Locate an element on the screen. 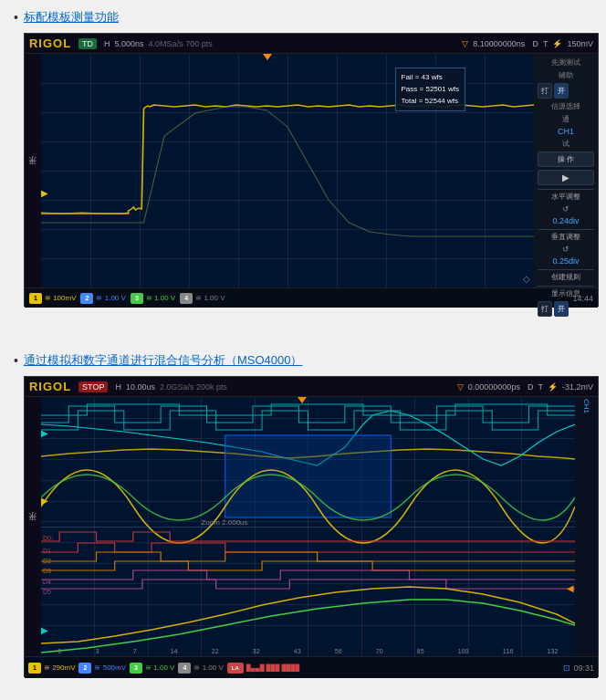  osc2-footer: 1 ≅ 290mV 2 ≅ 500mV 3 ≅ 1.00 V 4 ≅ 1.00 … is located at coordinates (311, 667).